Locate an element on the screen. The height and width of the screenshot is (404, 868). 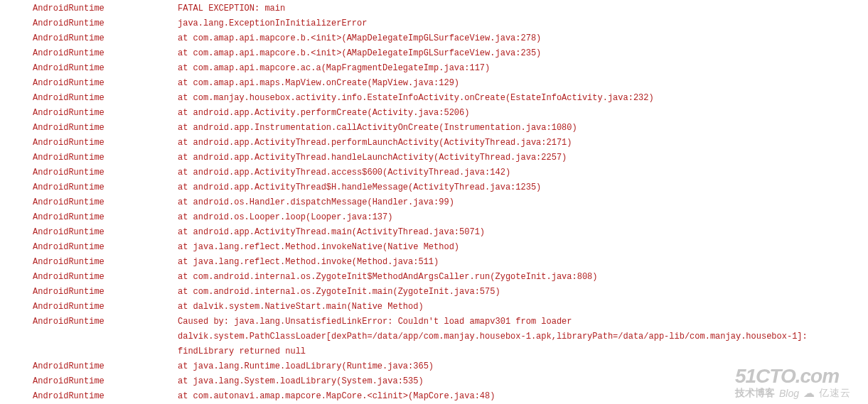
log-message: at dalvik.system.NativeStart.main(Native… is located at coordinates (283, 307).